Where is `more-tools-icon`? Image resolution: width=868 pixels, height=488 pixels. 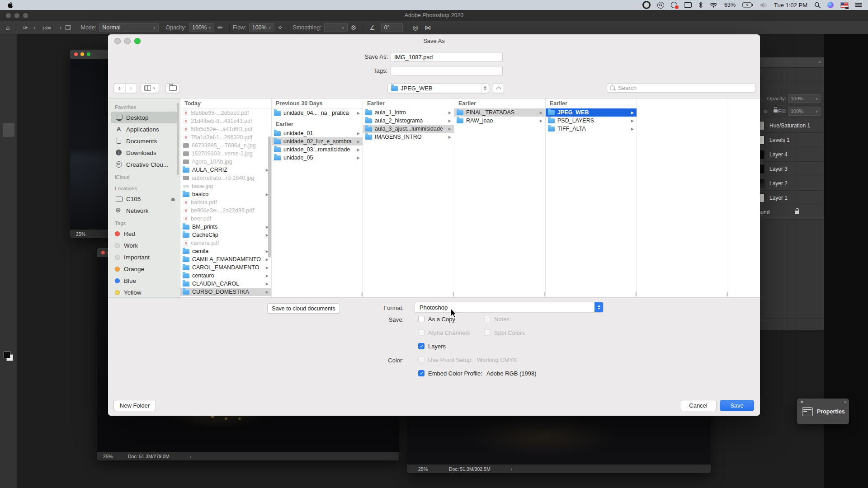
more-tools-icon is located at coordinates (9, 312).